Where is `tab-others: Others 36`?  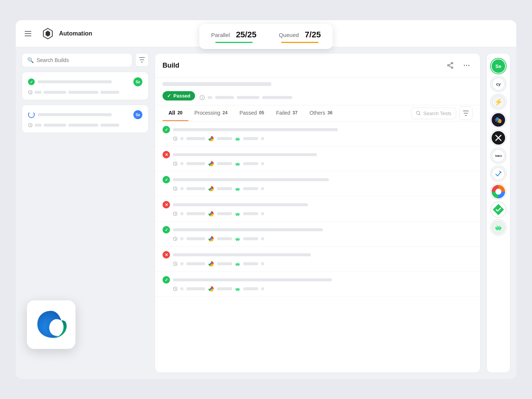 tab-others: Others 36 is located at coordinates (321, 113).